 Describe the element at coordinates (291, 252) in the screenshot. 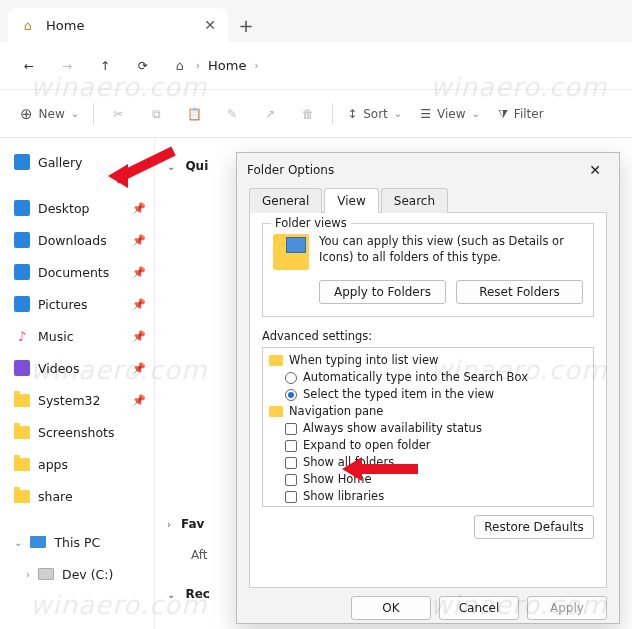

I see `folder-views-icon` at that location.